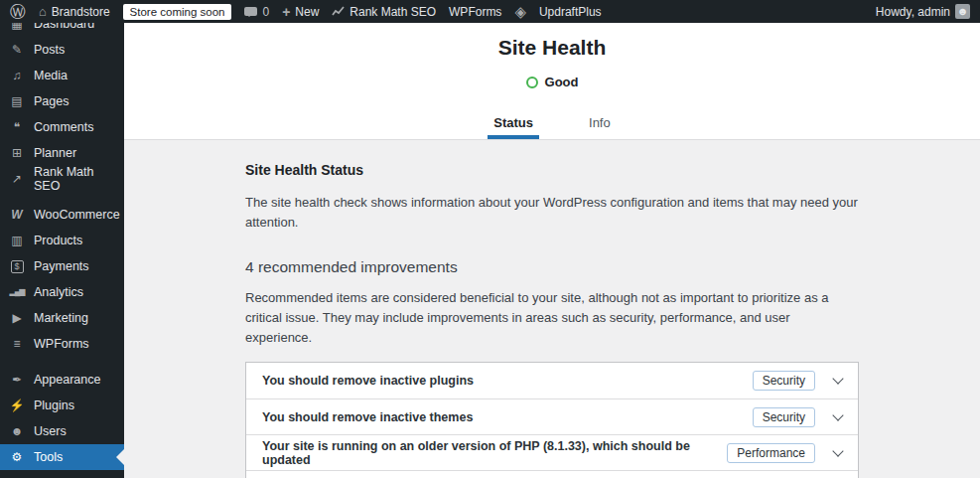 The height and width of the screenshot is (478, 980). Describe the element at coordinates (552, 452) in the screenshot. I see `issue-row: Your site is running on an older version…` at that location.